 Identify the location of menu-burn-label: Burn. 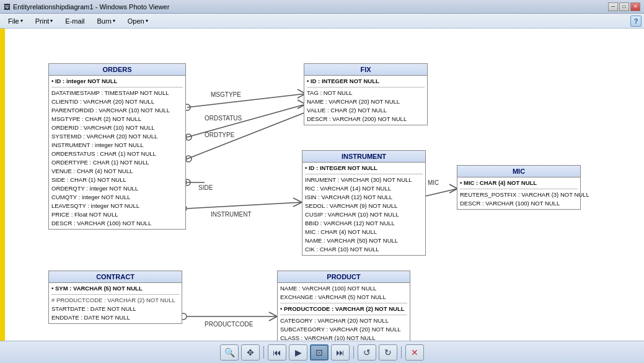
(104, 21).